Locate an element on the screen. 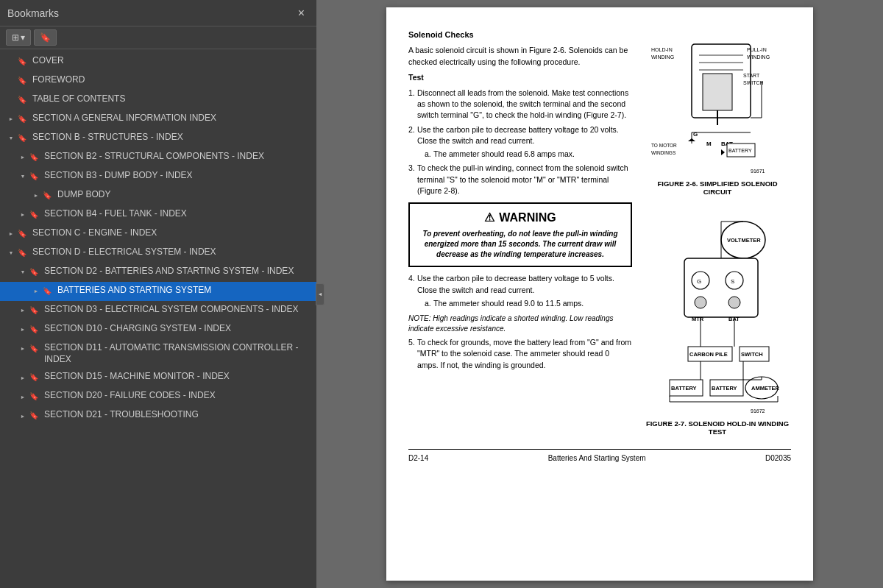 Image resolution: width=883 pixels, height=588 pixels. expand-icon-section-b is located at coordinates (11, 138).